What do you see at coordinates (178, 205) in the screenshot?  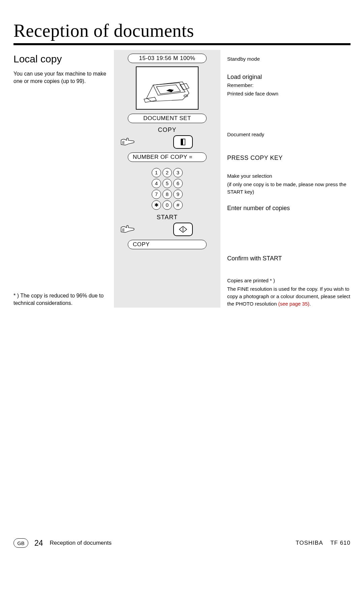 I see `keypad-hash: #` at bounding box center [178, 205].